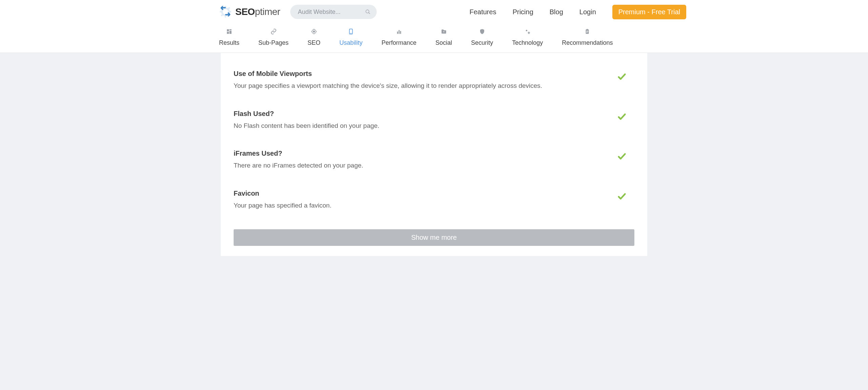  I want to click on shield-icon, so click(482, 32).